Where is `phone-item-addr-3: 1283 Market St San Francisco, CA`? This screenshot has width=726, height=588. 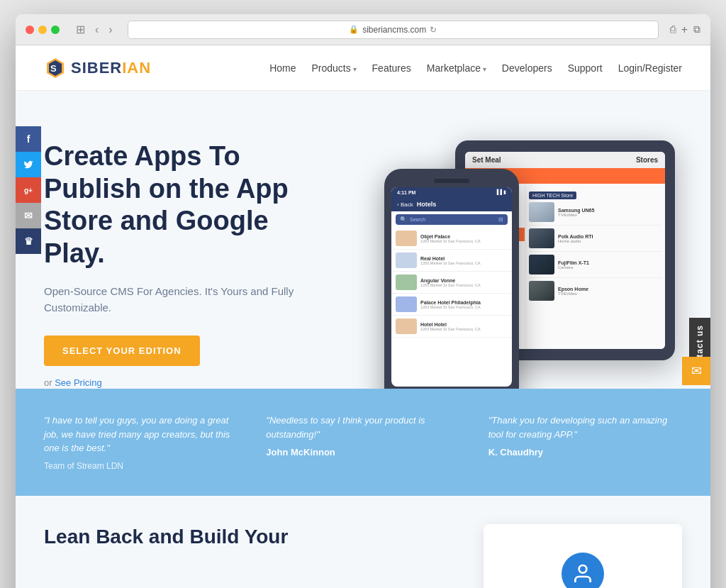 phone-item-addr-3: 1283 Market St San Francisco, CA is located at coordinates (464, 285).